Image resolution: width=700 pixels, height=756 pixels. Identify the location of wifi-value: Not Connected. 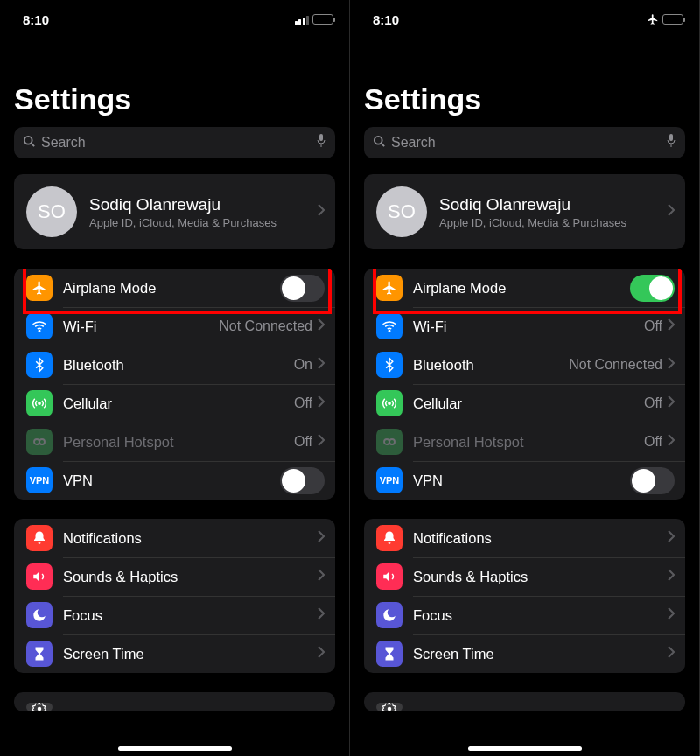
(266, 326).